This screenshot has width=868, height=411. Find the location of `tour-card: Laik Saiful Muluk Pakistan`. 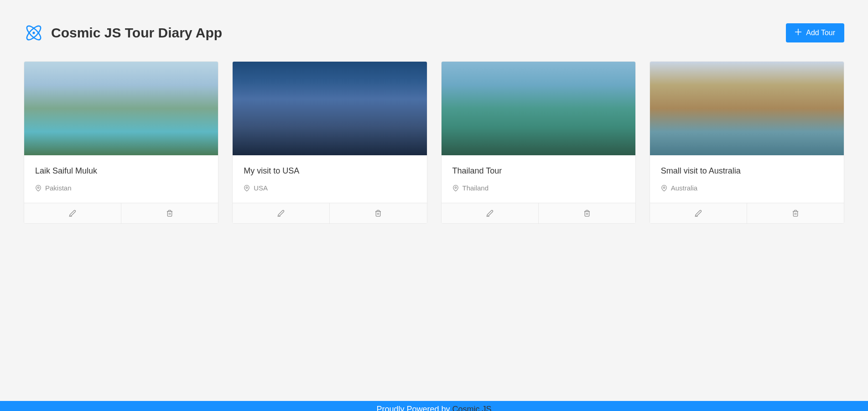

tour-card: Laik Saiful Muluk Pakistan is located at coordinates (121, 142).